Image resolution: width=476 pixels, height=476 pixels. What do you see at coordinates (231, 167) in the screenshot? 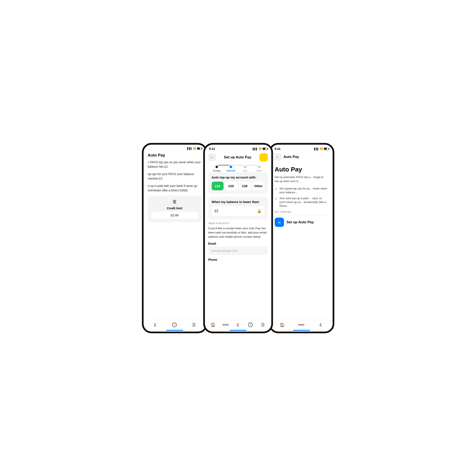
I see `step-amount: Amount` at bounding box center [231, 167].